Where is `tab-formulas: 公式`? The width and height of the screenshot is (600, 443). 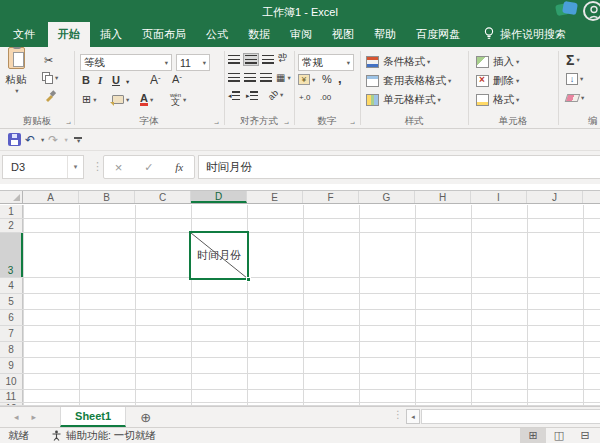
tab-formulas: 公式 is located at coordinates (217, 34).